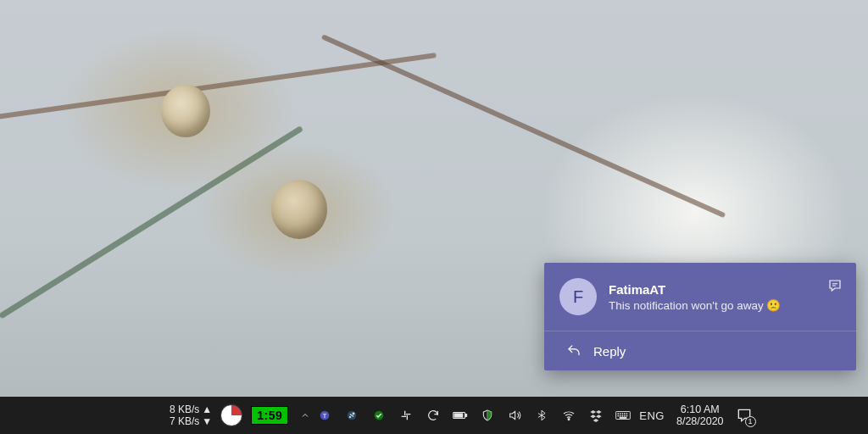 The width and height of the screenshot is (868, 434). I want to click on down-arrow-icon: ▼, so click(207, 421).